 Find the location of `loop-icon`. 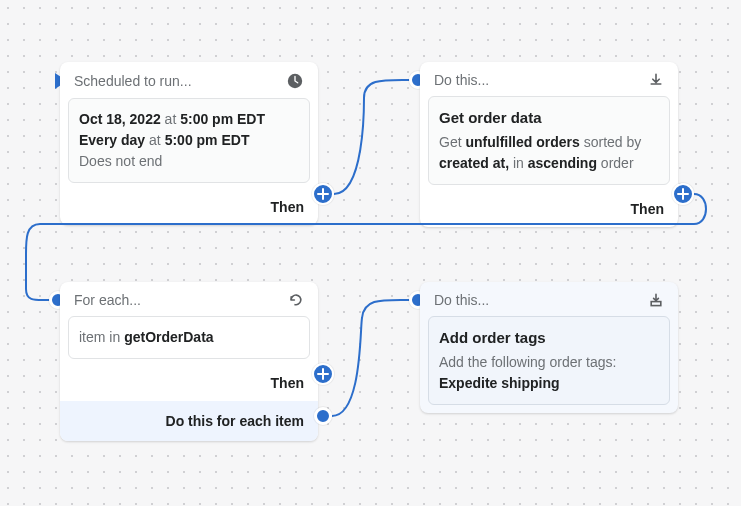

loop-icon is located at coordinates (296, 300).